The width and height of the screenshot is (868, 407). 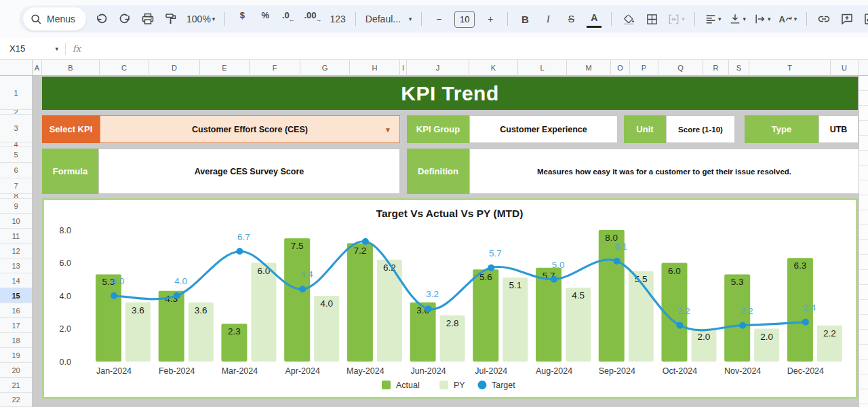 What do you see at coordinates (594, 19) in the screenshot?
I see `text-color-button: A` at bounding box center [594, 19].